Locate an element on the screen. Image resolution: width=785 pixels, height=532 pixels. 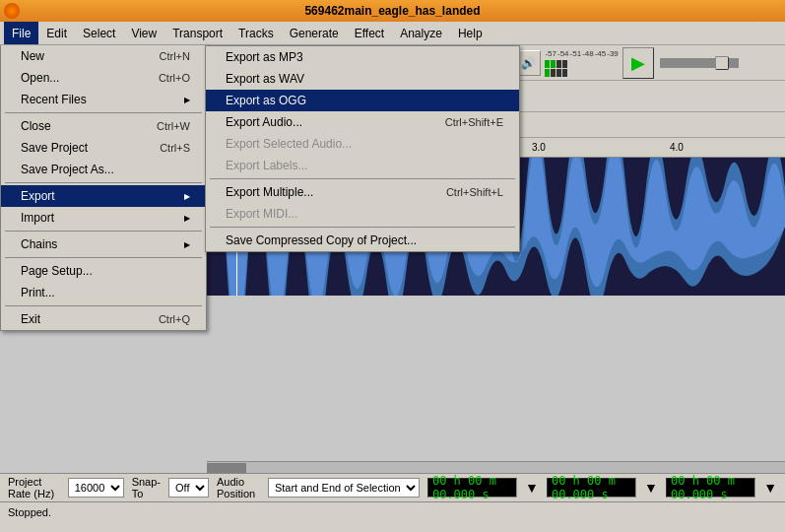
export-labels-item: Export Labels... is located at coordinates (362, 166).